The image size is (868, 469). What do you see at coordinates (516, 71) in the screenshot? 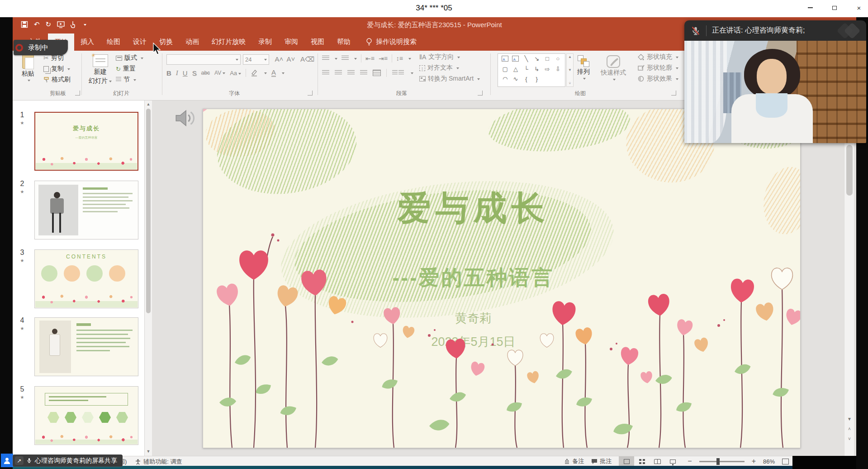
I see `shape-triangle-icon: △` at bounding box center [516, 71].